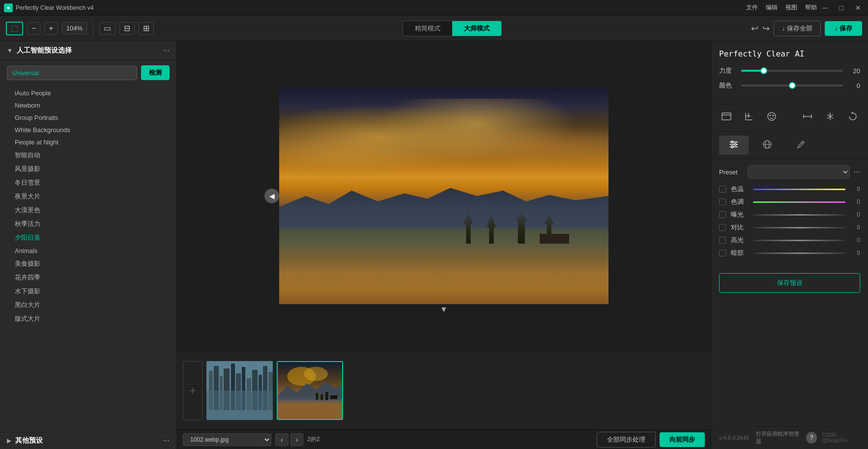 The width and height of the screenshot is (868, 449). I want to click on simple-mode-button: 精简模式, so click(428, 28).